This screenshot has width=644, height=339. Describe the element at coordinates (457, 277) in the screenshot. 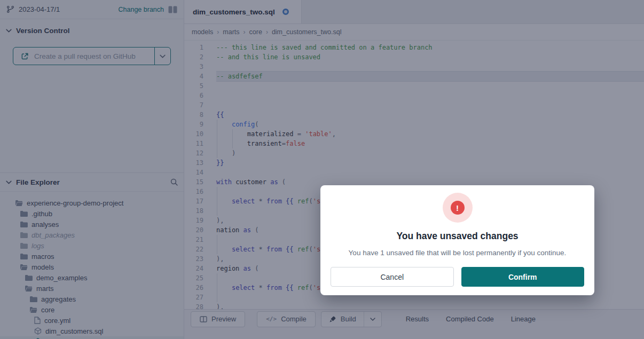

I see `modal-actions: Cancel Confirm` at that location.